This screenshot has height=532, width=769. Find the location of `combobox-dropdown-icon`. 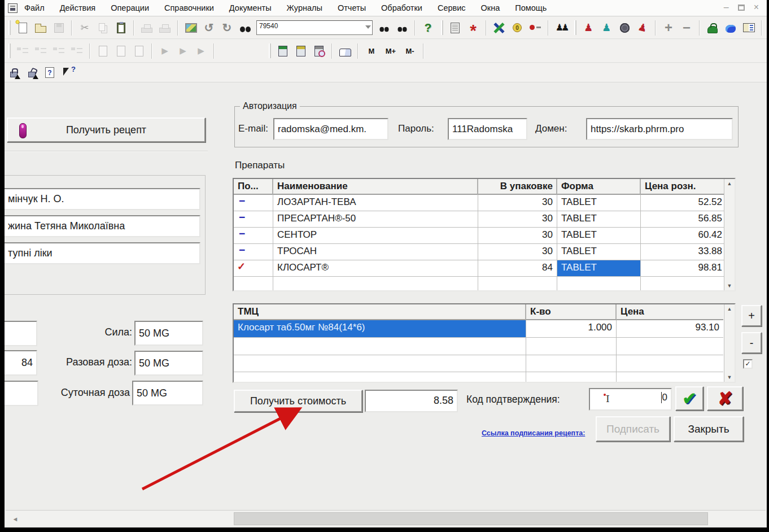

combobox-dropdown-icon is located at coordinates (368, 27).